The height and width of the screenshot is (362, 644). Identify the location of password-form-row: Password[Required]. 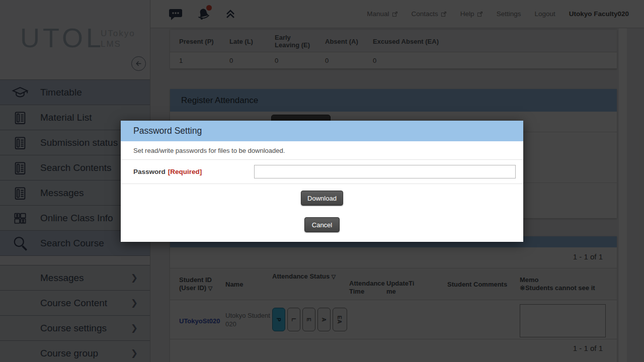
(322, 172).